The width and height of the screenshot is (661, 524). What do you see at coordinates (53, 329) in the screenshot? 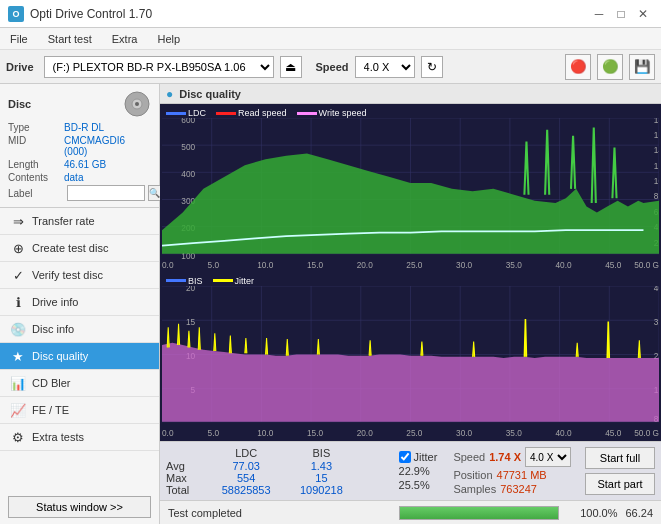
I see `disc-info-label: Disc info` at bounding box center [53, 329].